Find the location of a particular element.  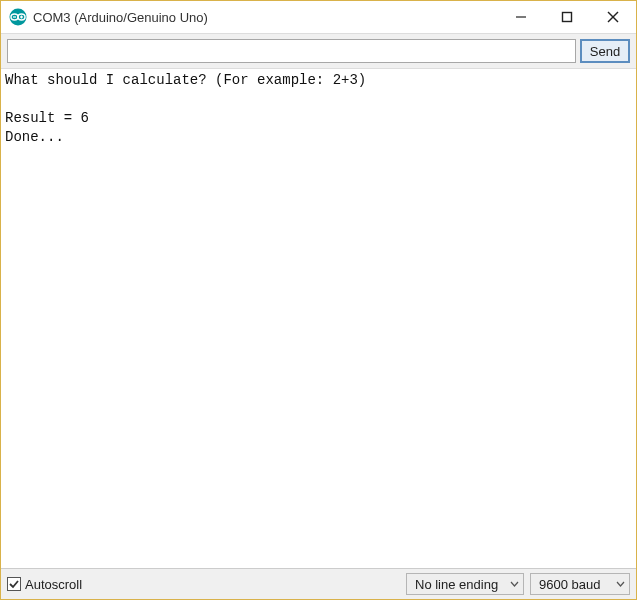

line-ending-value: No line ending is located at coordinates (456, 584).